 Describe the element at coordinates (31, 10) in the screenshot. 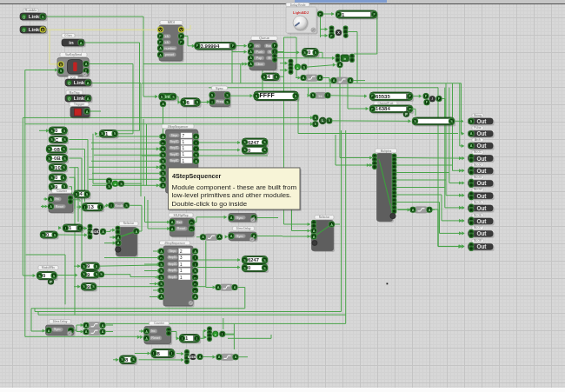

I see `svg-text: Rumble` at that location.